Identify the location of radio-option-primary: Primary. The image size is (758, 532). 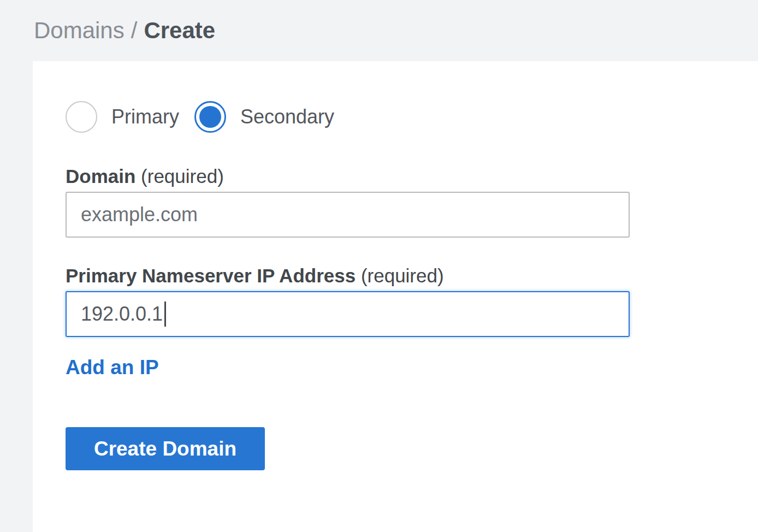
(122, 117).